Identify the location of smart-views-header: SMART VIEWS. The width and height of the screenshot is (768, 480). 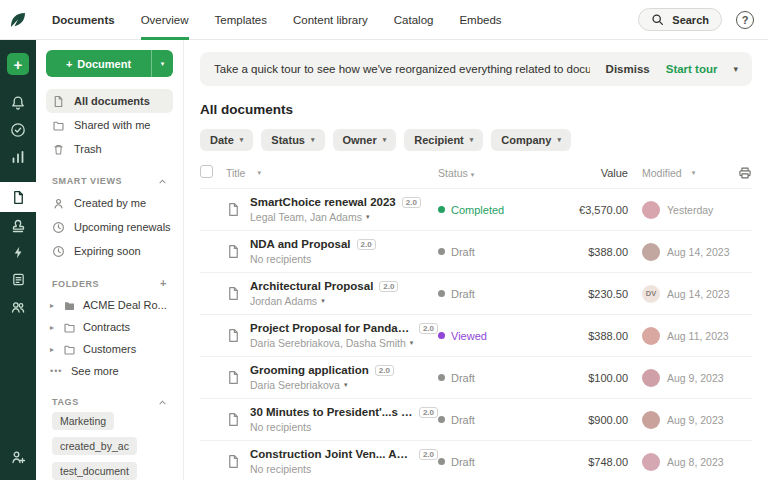
(110, 181).